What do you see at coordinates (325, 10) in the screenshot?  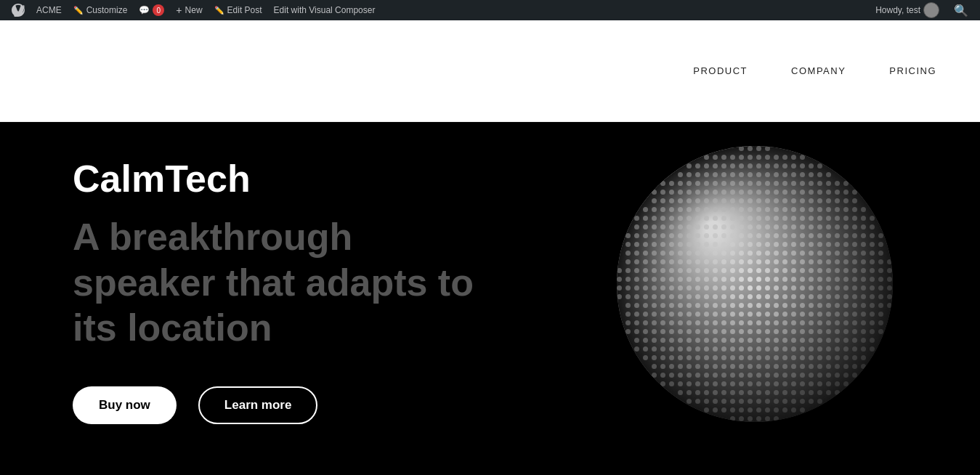 I see `visual-composer-link: Edit with Visual Composer` at bounding box center [325, 10].